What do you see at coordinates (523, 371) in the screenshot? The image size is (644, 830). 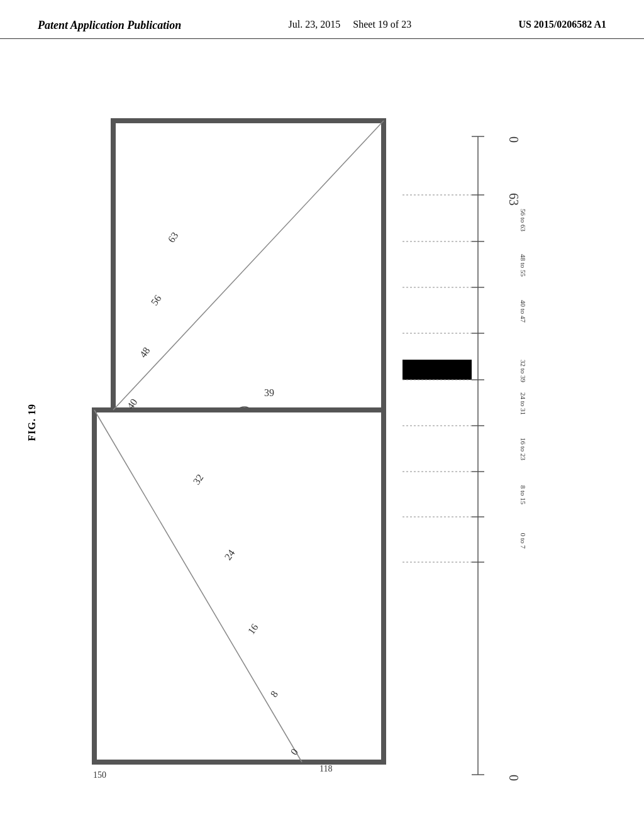 I see `scale-label-32to39: 32 to 39` at bounding box center [523, 371].